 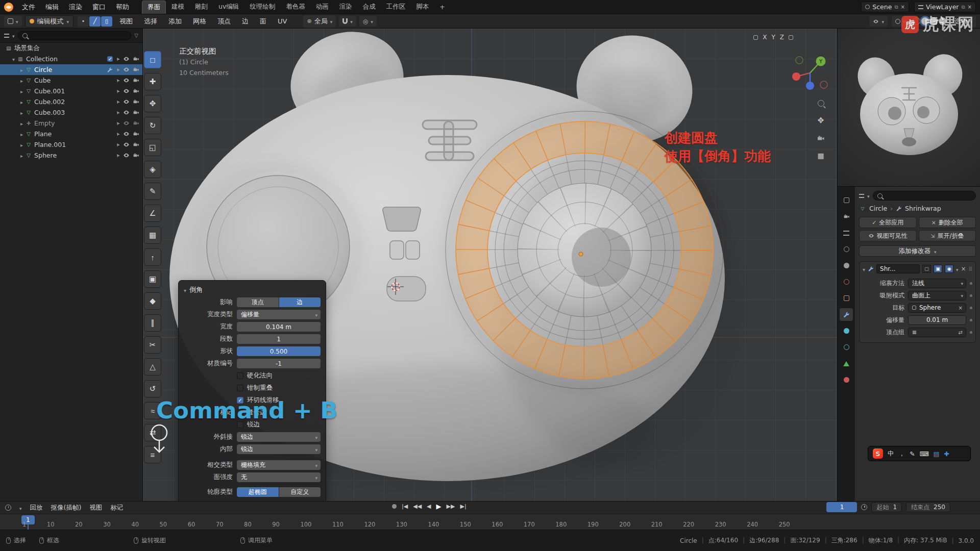 I want to click on ime-board-icon: ▤, so click(x=937, y=454).